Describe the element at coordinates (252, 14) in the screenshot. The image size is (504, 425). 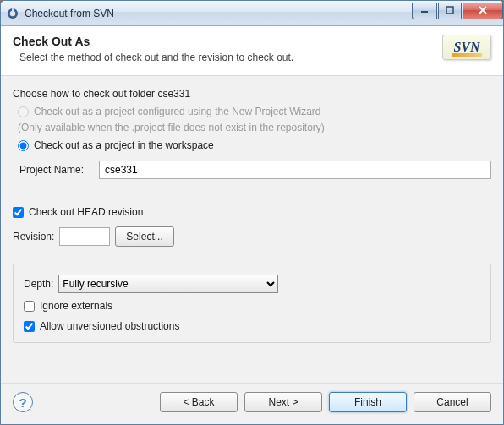
I see `titlebar: Checkout from SVN` at that location.